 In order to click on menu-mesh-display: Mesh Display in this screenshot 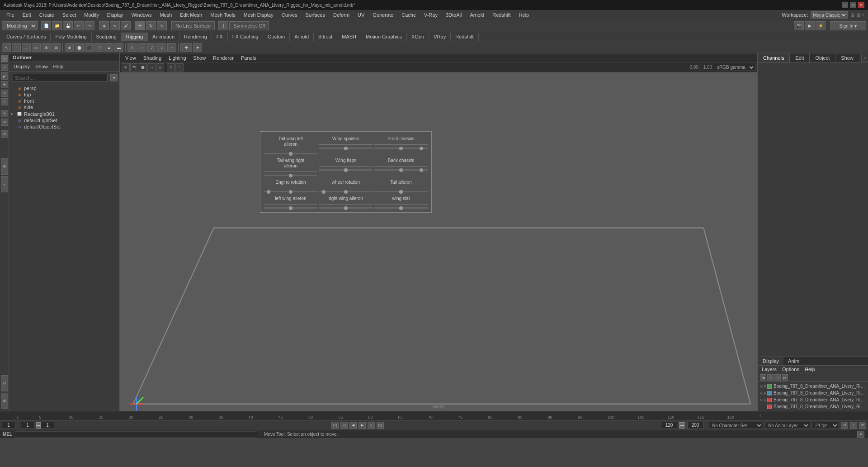, I will do `click(259, 15)`.